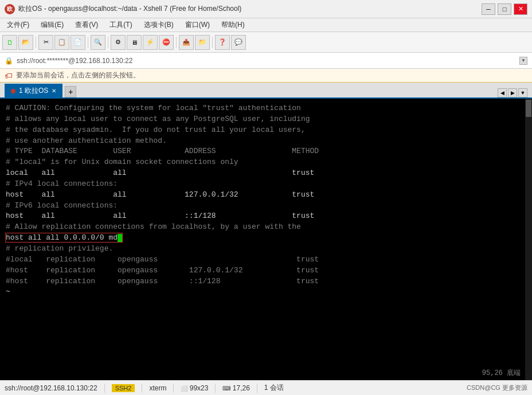  What do you see at coordinates (118, 42) in the screenshot?
I see `preferences-button: ⚙` at bounding box center [118, 42].